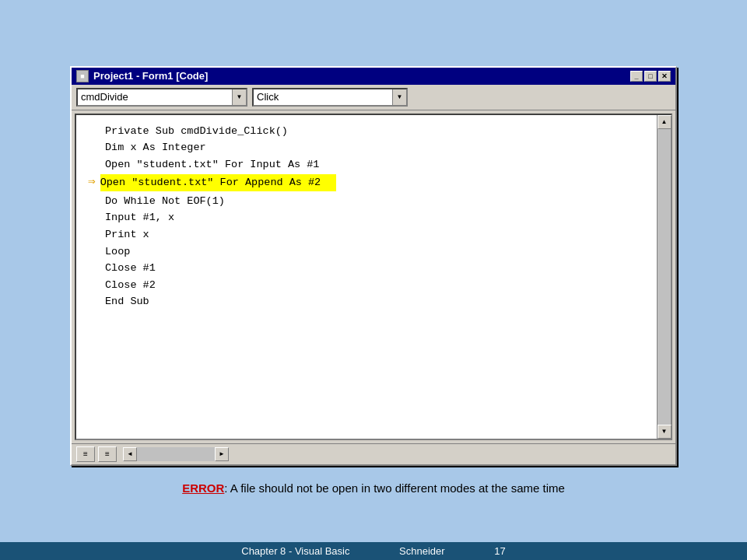  Describe the element at coordinates (366, 218) in the screenshot. I see `code-line: Input #1, x` at that location.